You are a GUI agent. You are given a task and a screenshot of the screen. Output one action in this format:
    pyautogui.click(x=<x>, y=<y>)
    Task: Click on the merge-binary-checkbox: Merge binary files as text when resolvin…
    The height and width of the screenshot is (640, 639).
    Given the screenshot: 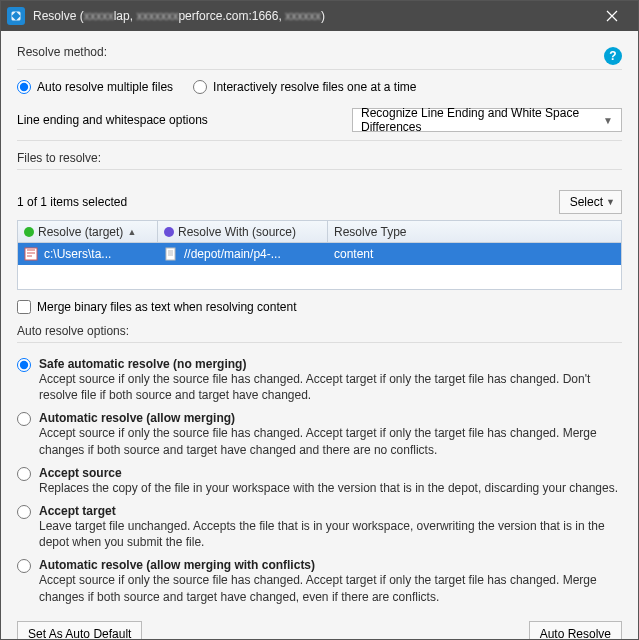 What is the action you would take?
    pyautogui.click(x=320, y=307)
    